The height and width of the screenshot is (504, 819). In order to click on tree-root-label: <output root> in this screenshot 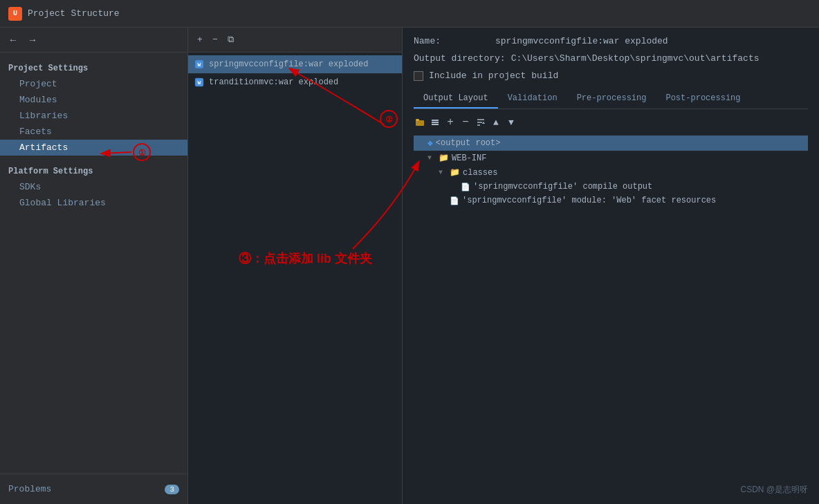, I will do `click(468, 143)`.